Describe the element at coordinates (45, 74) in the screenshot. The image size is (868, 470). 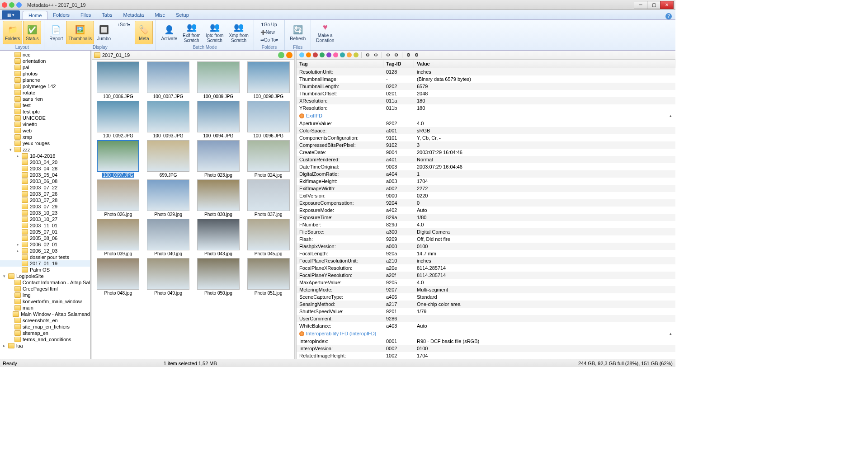
I see `tree-item: photos` at that location.